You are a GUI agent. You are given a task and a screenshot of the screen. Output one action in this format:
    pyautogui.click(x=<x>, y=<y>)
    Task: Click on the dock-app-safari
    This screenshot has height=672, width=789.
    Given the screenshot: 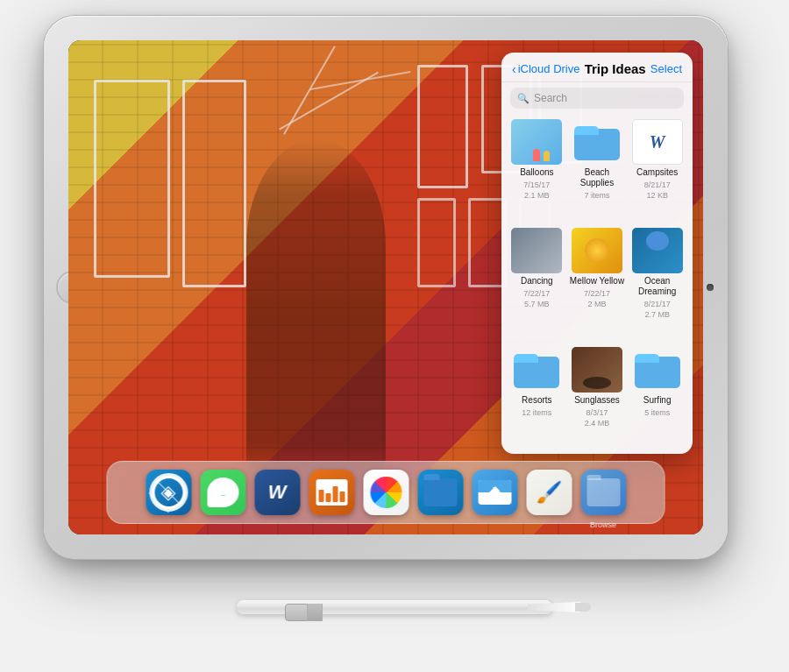 What is the action you would take?
    pyautogui.click(x=168, y=492)
    